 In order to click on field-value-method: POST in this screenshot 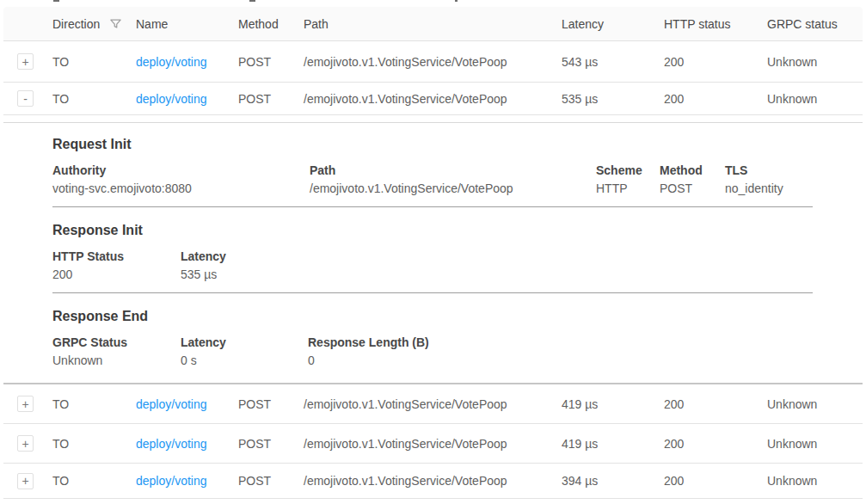, I will do `click(692, 188)`.